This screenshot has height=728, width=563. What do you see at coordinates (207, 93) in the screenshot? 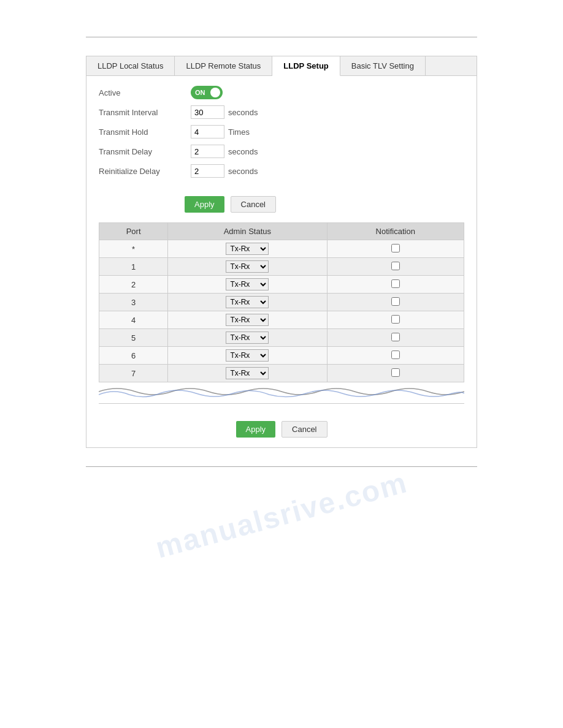
I see `active-toggle: ON` at bounding box center [207, 93].